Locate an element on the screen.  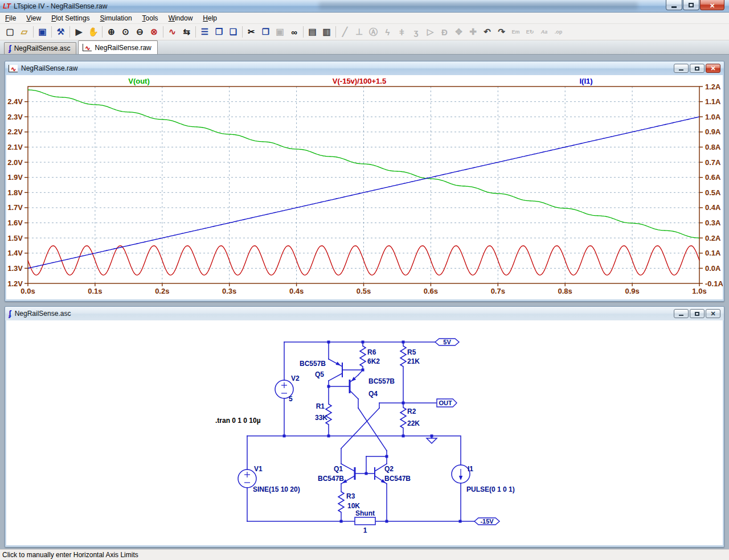
component-label: SINE(15 10 20) is located at coordinates (277, 489).